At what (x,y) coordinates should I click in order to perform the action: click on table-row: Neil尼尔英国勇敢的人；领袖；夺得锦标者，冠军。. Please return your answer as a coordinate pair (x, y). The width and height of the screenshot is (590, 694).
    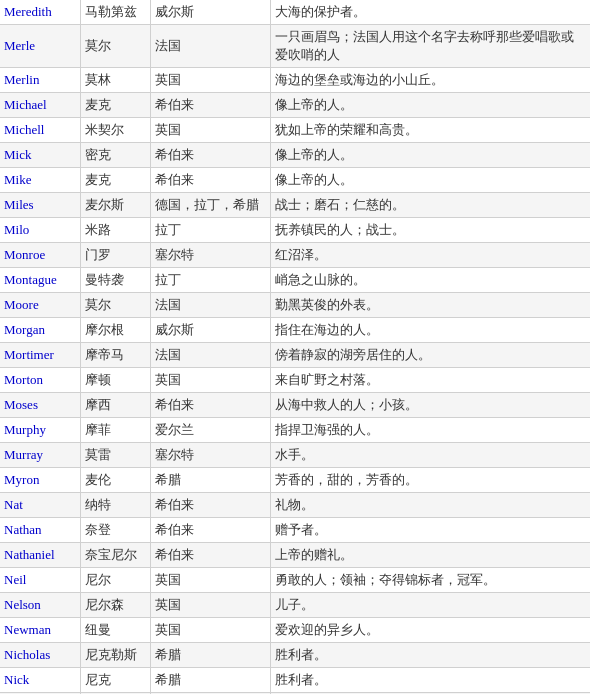
    Looking at the image, I should click on (295, 580).